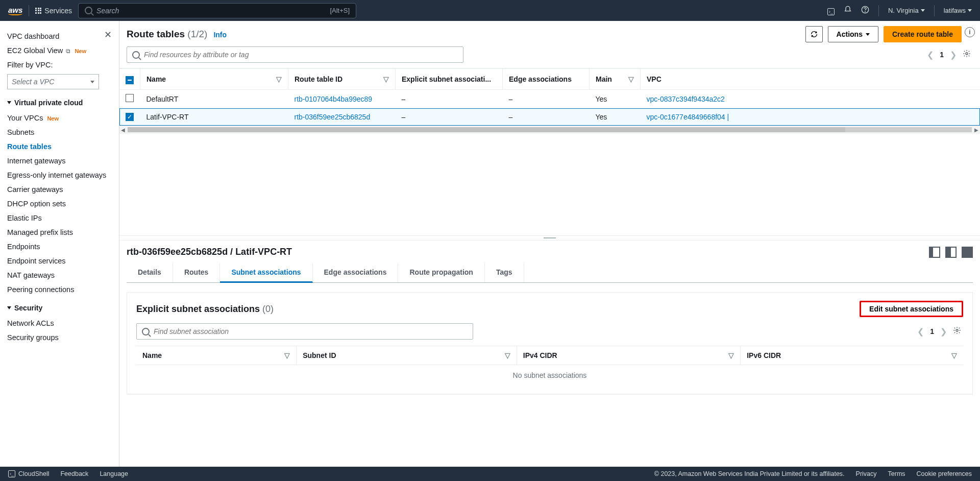  What do you see at coordinates (550, 238) in the screenshot?
I see `panel-resizer` at bounding box center [550, 238].